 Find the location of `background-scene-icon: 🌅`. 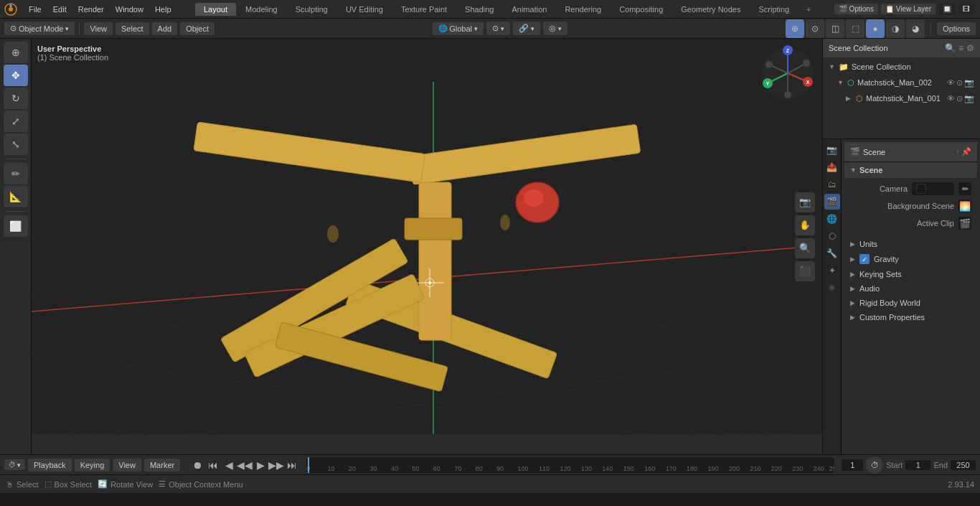

background-scene-icon: 🌅 is located at coordinates (965, 206).